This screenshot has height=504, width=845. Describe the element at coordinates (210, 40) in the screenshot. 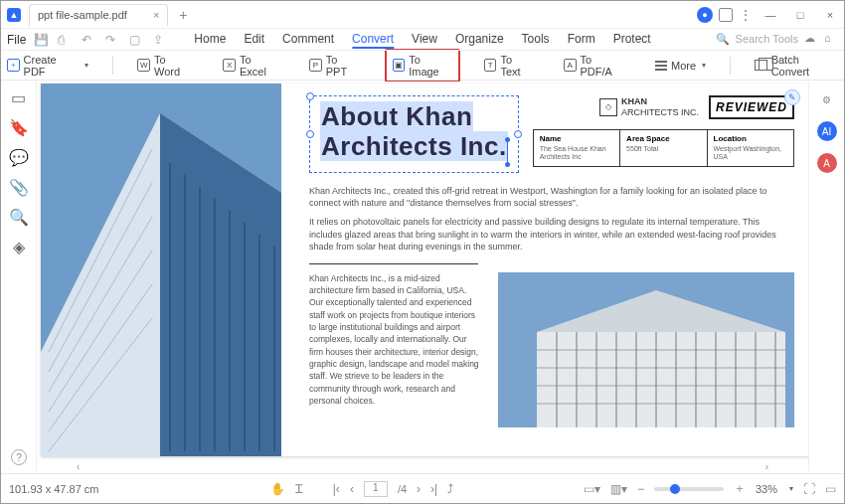

I see `menu-home: Home` at that location.